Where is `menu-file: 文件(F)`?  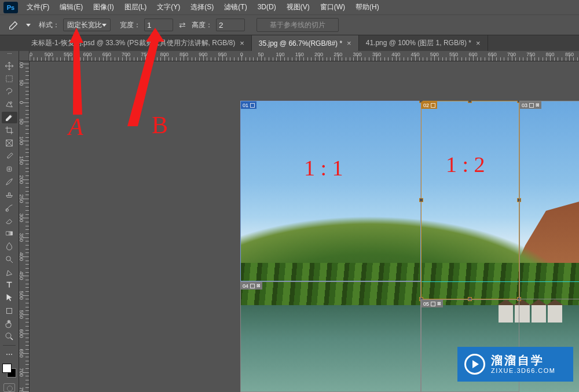 menu-file: 文件(F) is located at coordinates (38, 7).